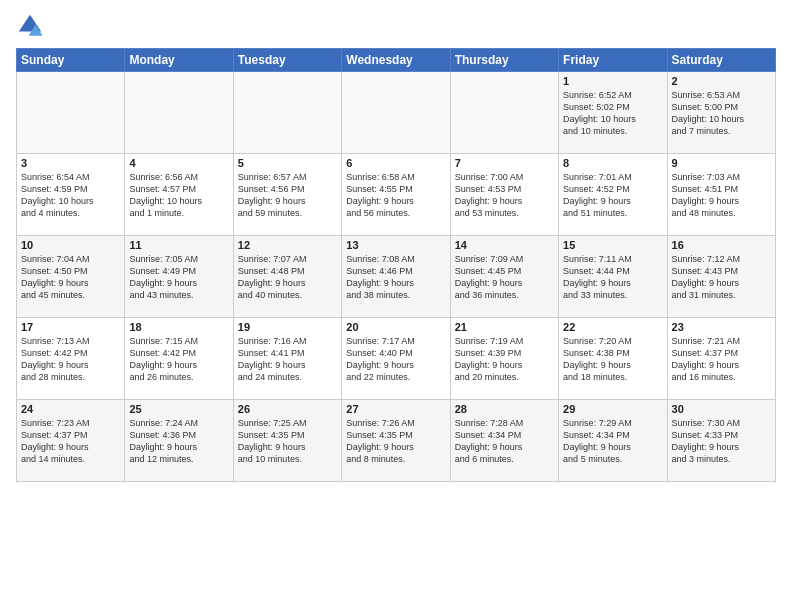 The height and width of the screenshot is (612, 792). Describe the element at coordinates (178, 278) in the screenshot. I see `day-info: Sunrise: 7:05 AM Sunset: 4:49 PM Dayligh…` at that location.